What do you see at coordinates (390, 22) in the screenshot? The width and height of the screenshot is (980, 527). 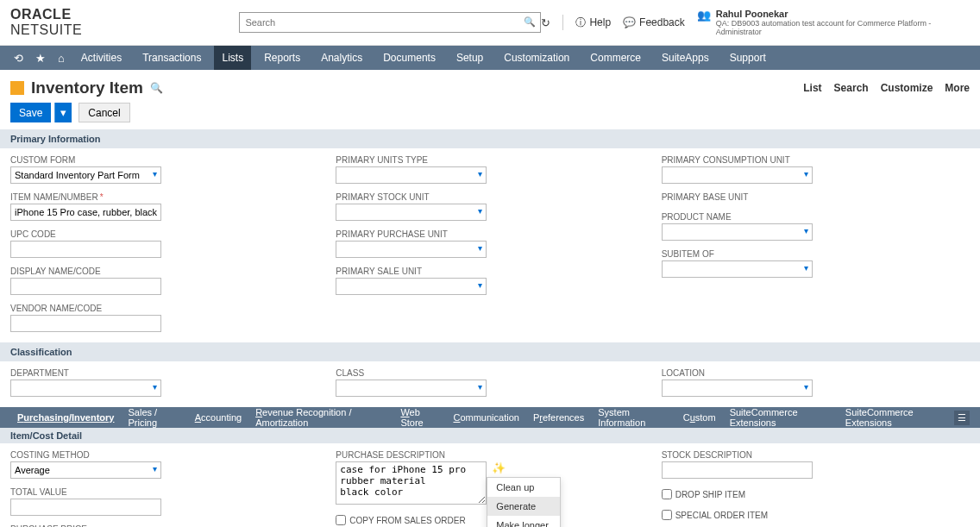 I see `global-search: 🔍` at bounding box center [390, 22].